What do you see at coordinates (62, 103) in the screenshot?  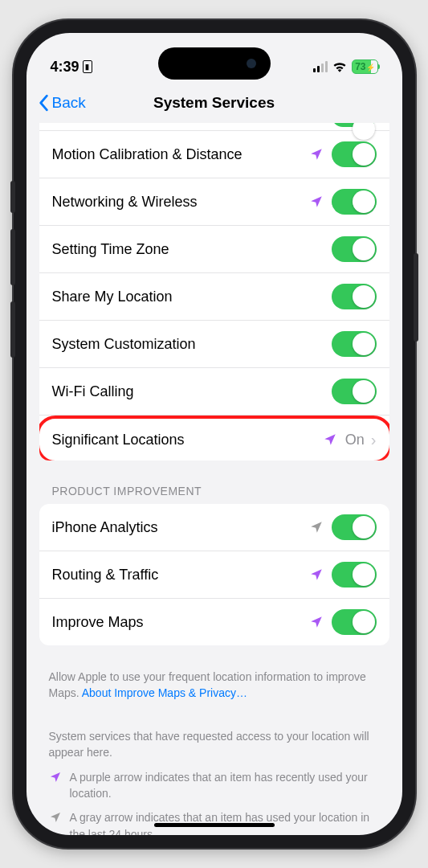 I see `back-button: Back` at bounding box center [62, 103].